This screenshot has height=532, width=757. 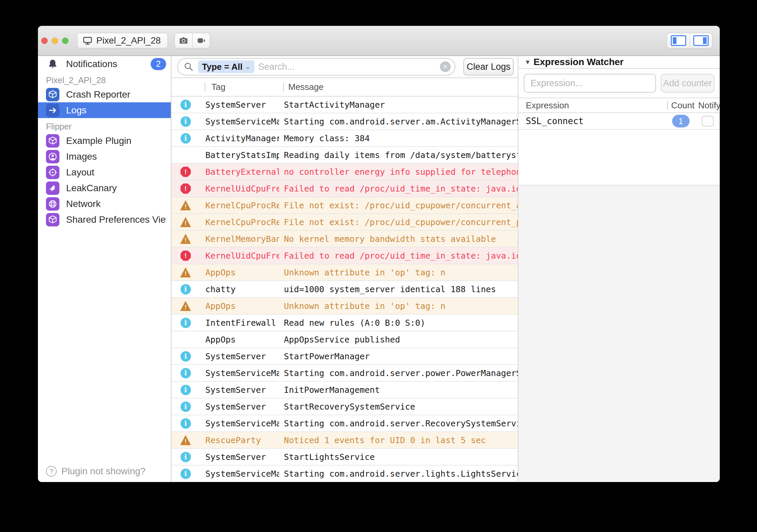 What do you see at coordinates (242, 138) in the screenshot?
I see `log-tag: ActivityManager` at bounding box center [242, 138].